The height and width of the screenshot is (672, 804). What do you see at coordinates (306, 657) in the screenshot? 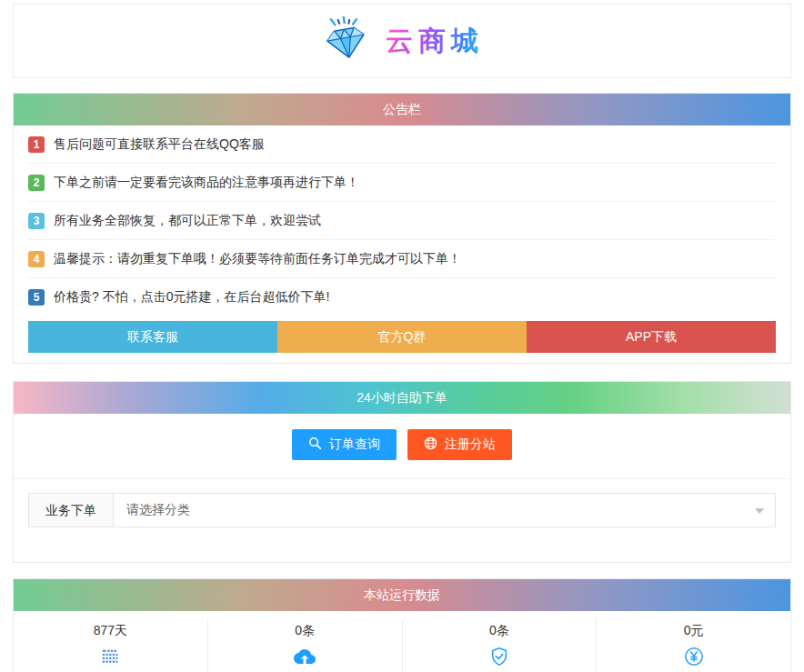
I see `cloud-upload-icon` at bounding box center [306, 657].